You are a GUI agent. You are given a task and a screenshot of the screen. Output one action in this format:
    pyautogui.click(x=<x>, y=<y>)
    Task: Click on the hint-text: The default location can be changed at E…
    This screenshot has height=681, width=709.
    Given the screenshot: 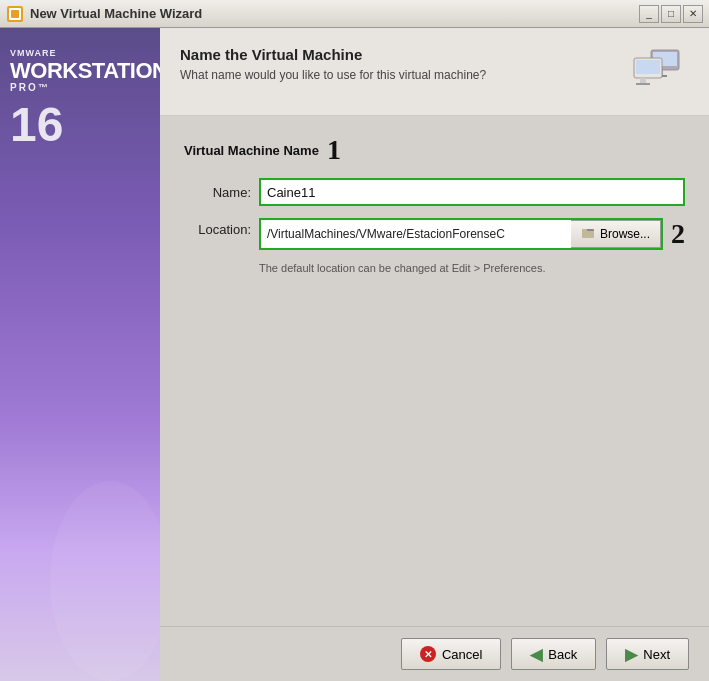 What is the action you would take?
    pyautogui.click(x=472, y=268)
    